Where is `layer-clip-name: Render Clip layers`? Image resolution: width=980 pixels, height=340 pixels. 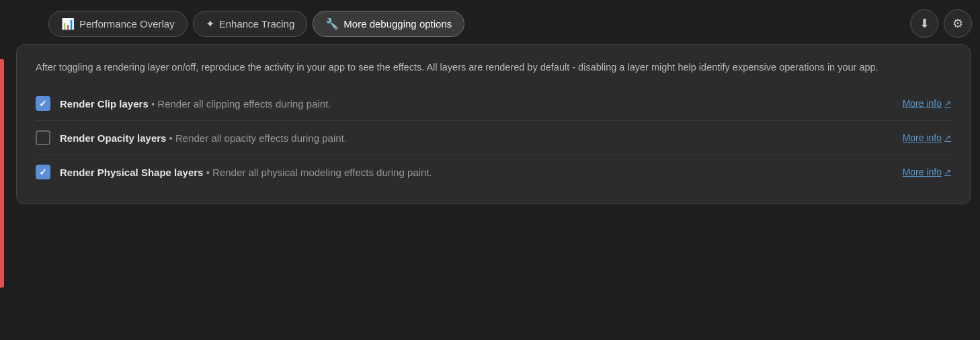 layer-clip-name: Render Clip layers is located at coordinates (104, 103).